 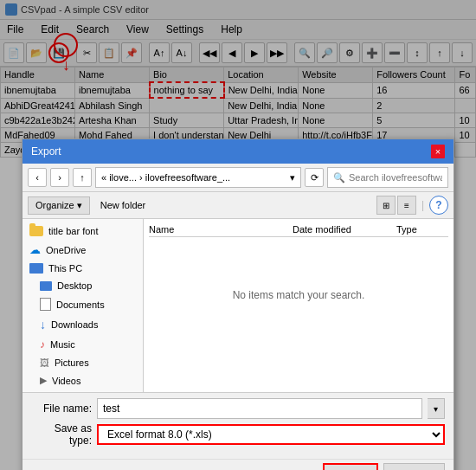 I want to click on sidebar-item-label: title bar font, so click(x=73, y=231).